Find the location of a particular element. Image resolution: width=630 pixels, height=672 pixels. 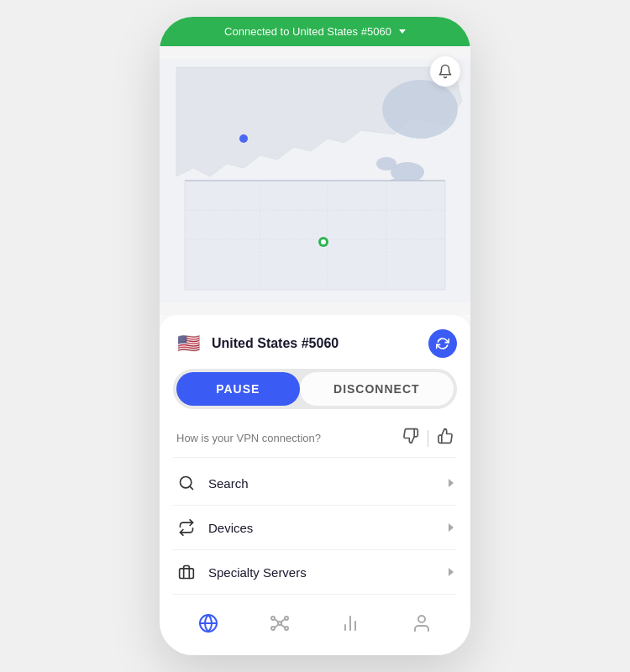

connection-status: Connected to United States #5060 is located at coordinates (315, 32).